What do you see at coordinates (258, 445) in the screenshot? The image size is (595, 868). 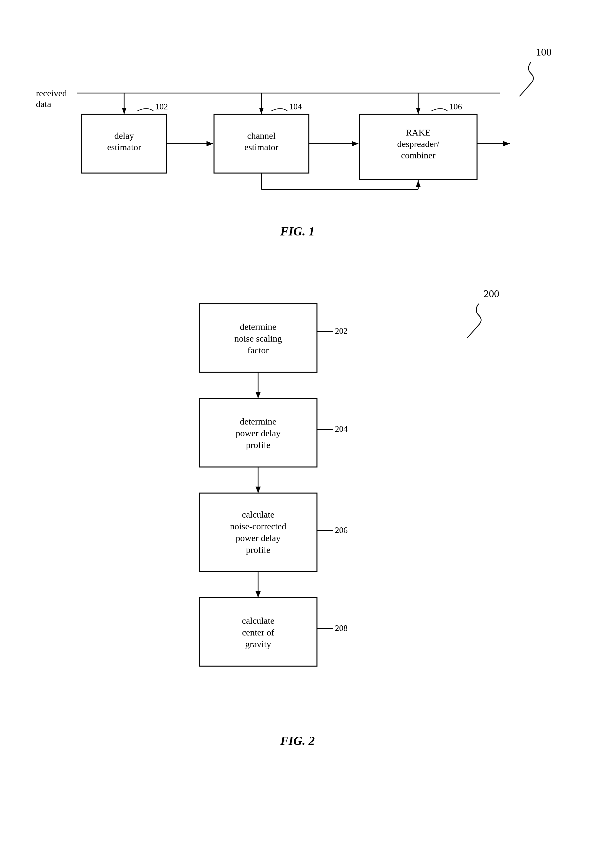 I see `pdp-line3: profile` at bounding box center [258, 445].